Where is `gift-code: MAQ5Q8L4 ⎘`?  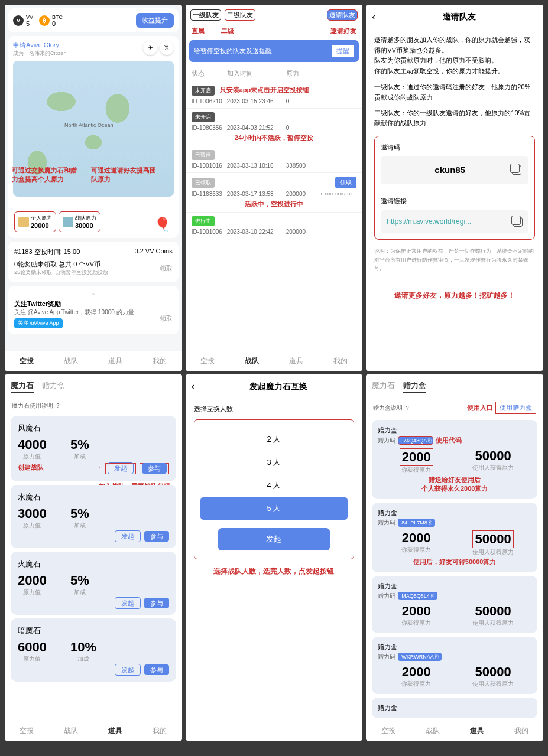
gift-code: MAQ5Q8L4 ⎘ is located at coordinates (417, 596).